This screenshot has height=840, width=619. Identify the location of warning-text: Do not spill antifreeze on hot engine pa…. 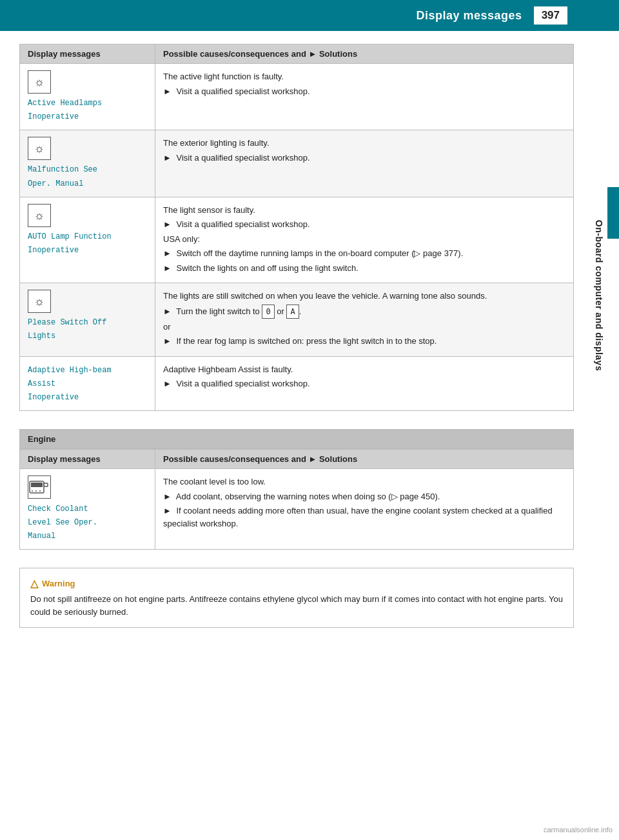
(297, 605).